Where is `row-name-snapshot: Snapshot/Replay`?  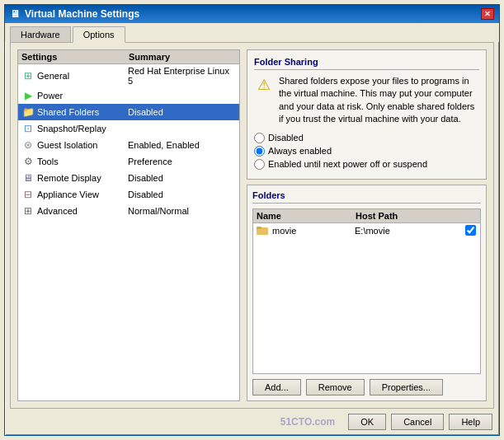 row-name-snapshot: Snapshot/Replay is located at coordinates (82, 129).